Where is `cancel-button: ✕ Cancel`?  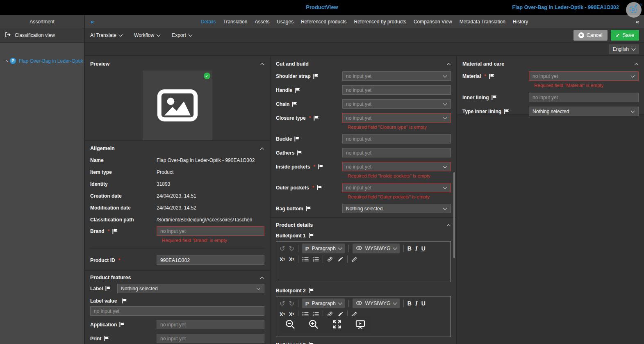
cancel-button: ✕ Cancel is located at coordinates (590, 35).